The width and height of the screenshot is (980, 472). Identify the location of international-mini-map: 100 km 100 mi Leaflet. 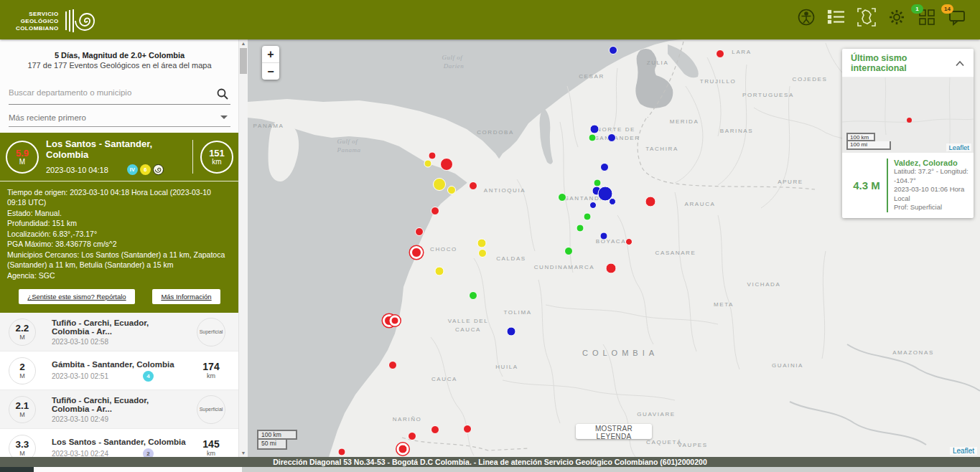
(907, 115).